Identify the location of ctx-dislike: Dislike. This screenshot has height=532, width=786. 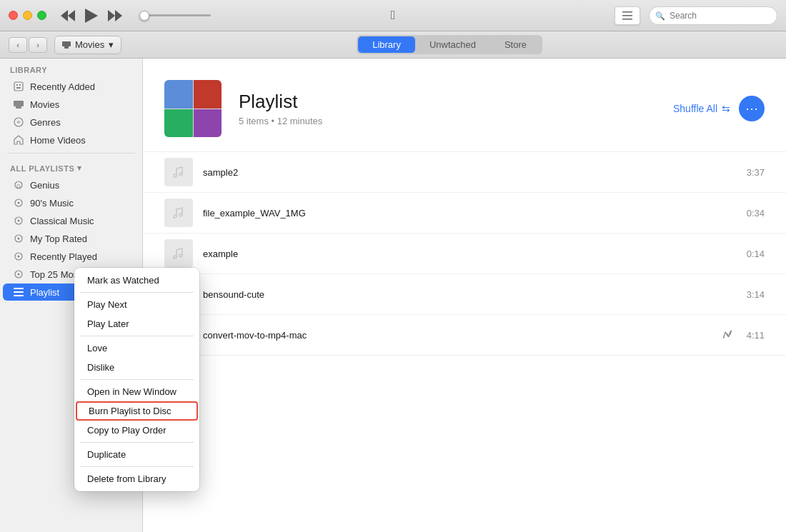
(137, 367).